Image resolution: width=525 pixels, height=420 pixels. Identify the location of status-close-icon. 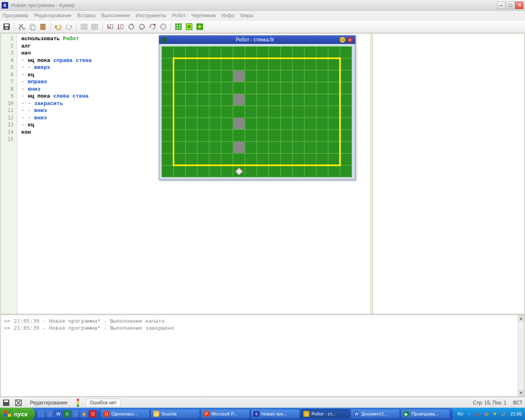
(18, 403).